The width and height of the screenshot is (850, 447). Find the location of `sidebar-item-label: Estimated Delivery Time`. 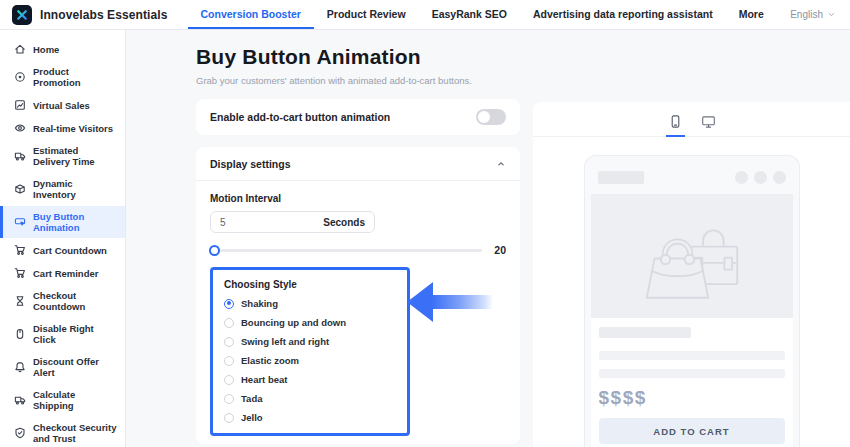

sidebar-item-label: Estimated Delivery Time is located at coordinates (75, 156).